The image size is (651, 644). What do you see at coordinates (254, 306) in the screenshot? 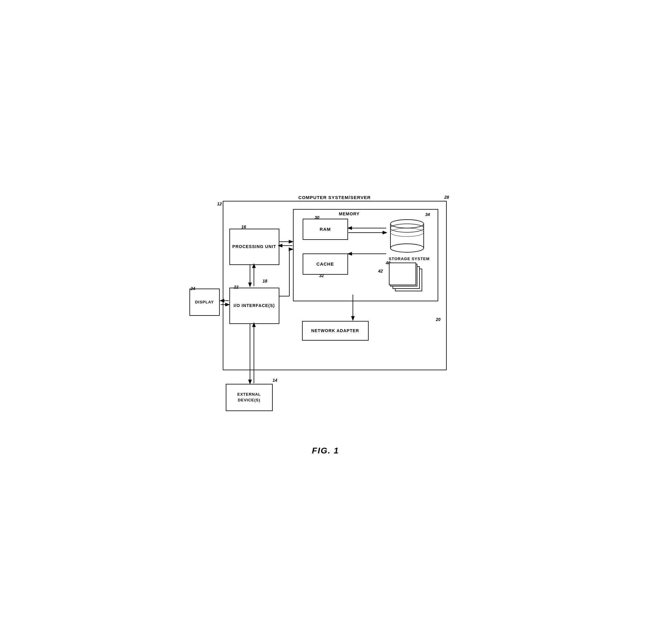
I see `io-interface-box: I/O INTERFACE(S)` at bounding box center [254, 306].